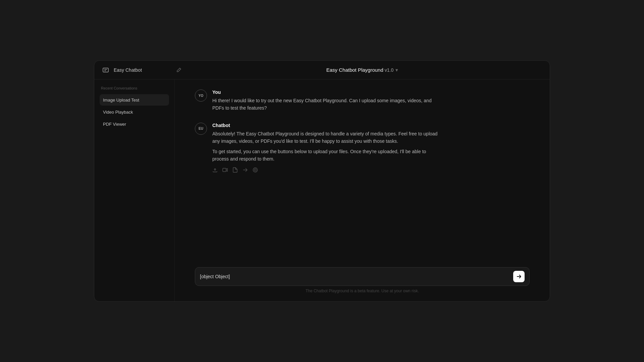  Describe the element at coordinates (362, 70) in the screenshot. I see `playground-title: Easy Chatbot Playground v1.0 ▾` at that location.